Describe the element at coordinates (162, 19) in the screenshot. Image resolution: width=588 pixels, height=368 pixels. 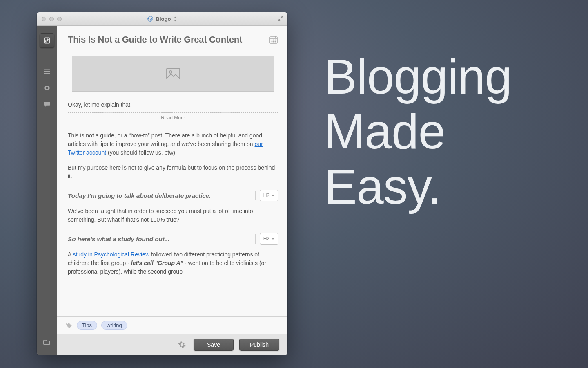
I see `titlebar: Blogo` at that location.